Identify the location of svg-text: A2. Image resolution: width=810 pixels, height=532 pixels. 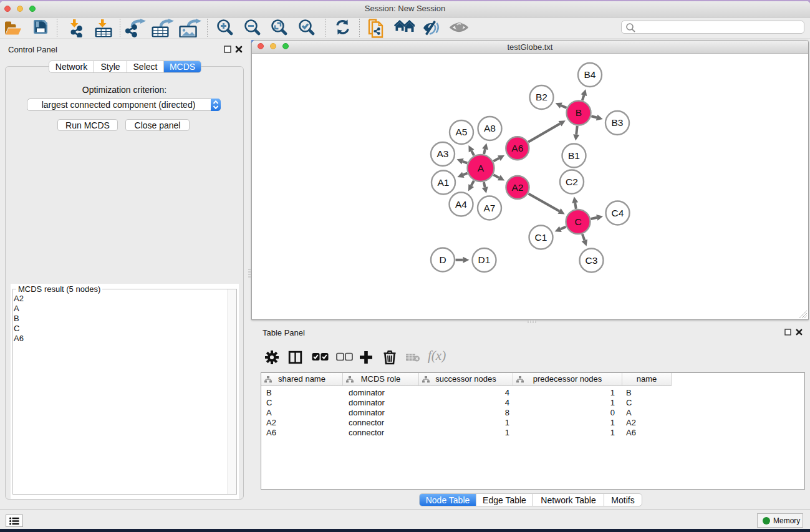
(518, 187).